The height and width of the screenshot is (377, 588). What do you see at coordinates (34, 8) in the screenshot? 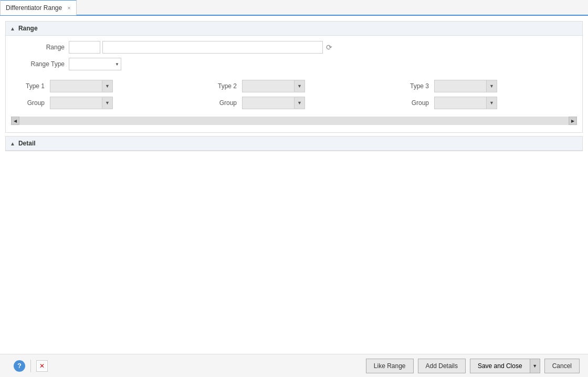
I see `tab-label: Differentiator Range` at bounding box center [34, 8].